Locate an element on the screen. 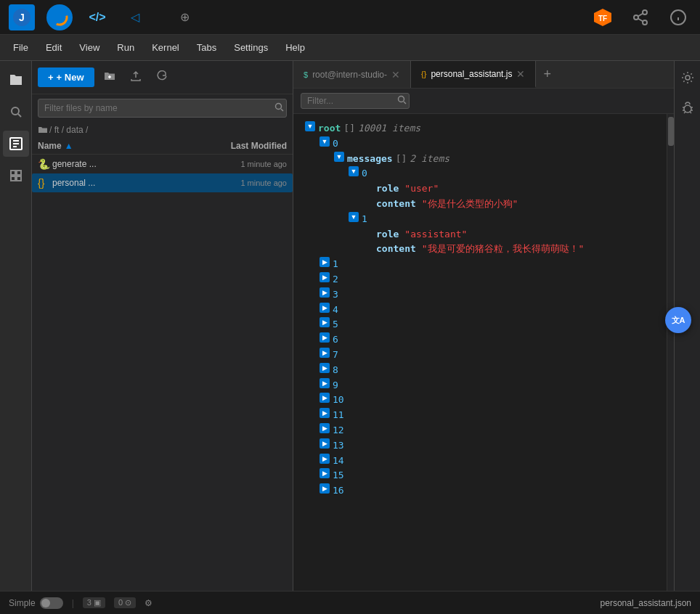 The width and height of the screenshot is (700, 614). plus-icon: + is located at coordinates (51, 77).